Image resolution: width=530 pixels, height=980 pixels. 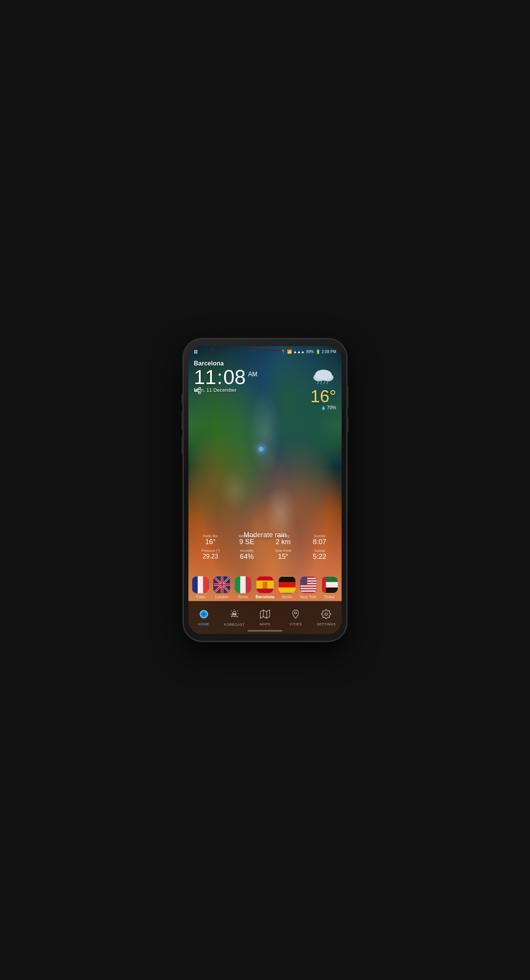 What do you see at coordinates (243, 585) in the screenshot?
I see `flag-italy` at bounding box center [243, 585].